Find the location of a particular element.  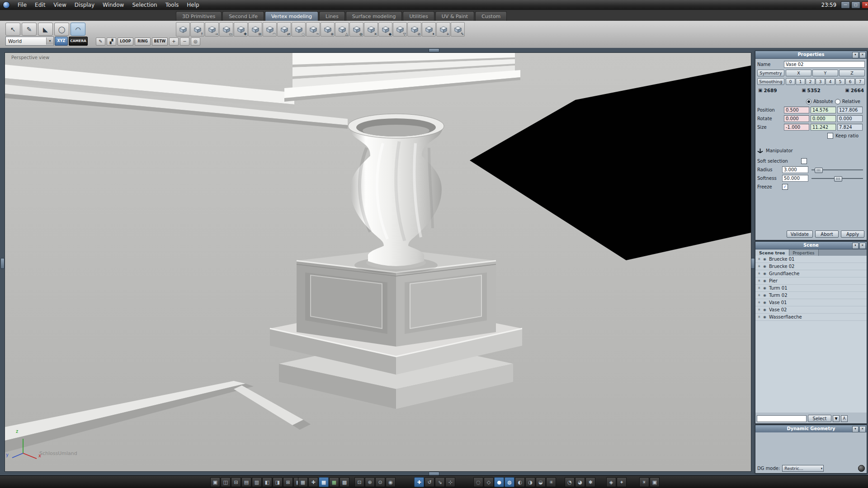

shading-mode-icon: ◌ is located at coordinates (478, 482).